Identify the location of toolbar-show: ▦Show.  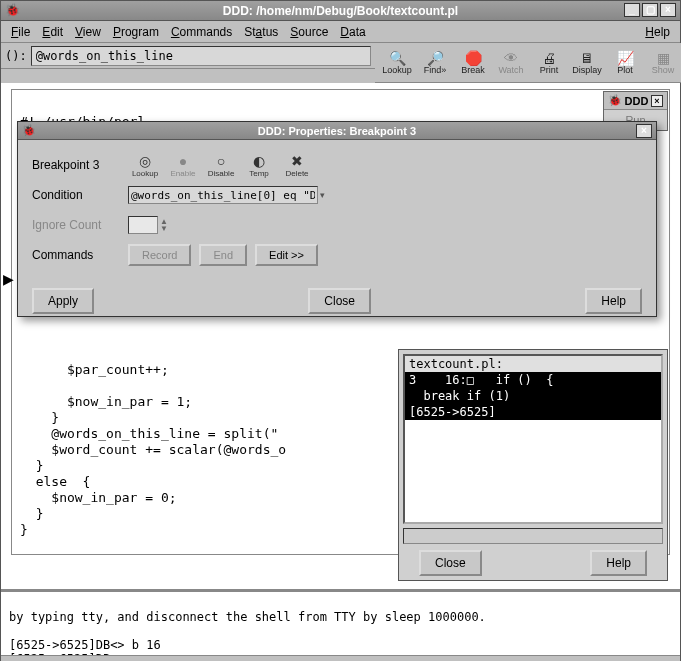
(663, 63).